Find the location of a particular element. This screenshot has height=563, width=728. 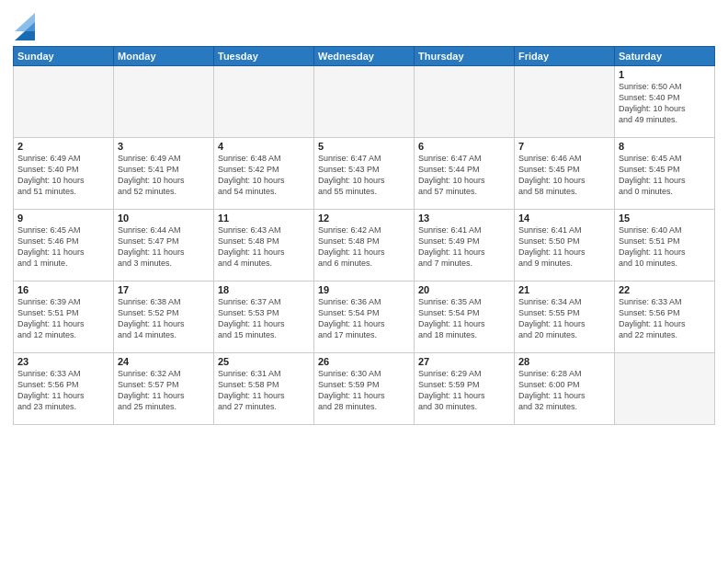

calendar-week-1: 1Sunrise: 6:50 AM Sunset: 5:40 PM Daylig… is located at coordinates (364, 102).